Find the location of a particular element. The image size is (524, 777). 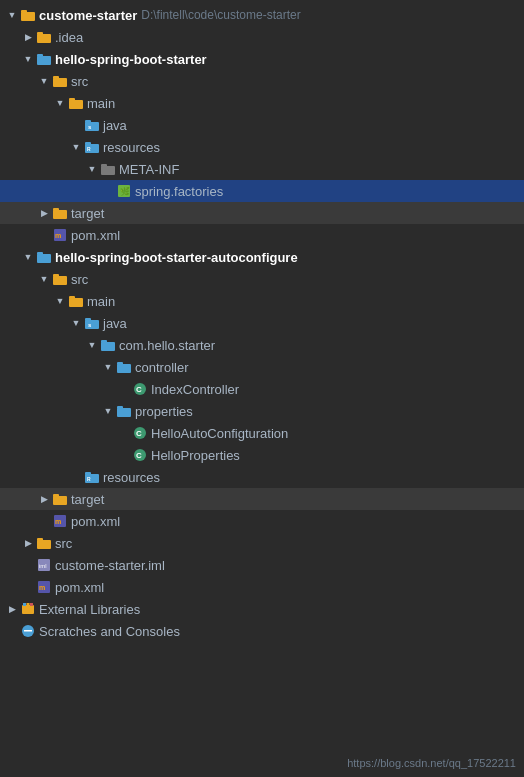

tree-item-custome-iml: imlcustome-starter.iml is located at coordinates (262, 565).